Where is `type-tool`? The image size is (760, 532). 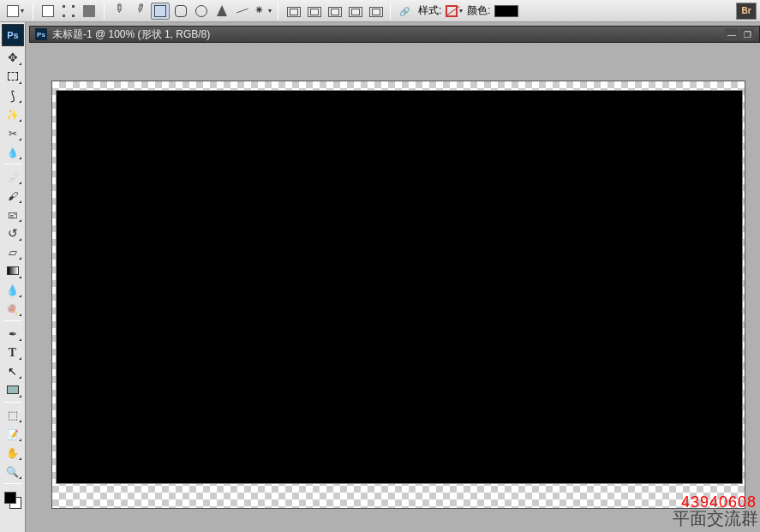
type-tool is located at coordinates (13, 352).